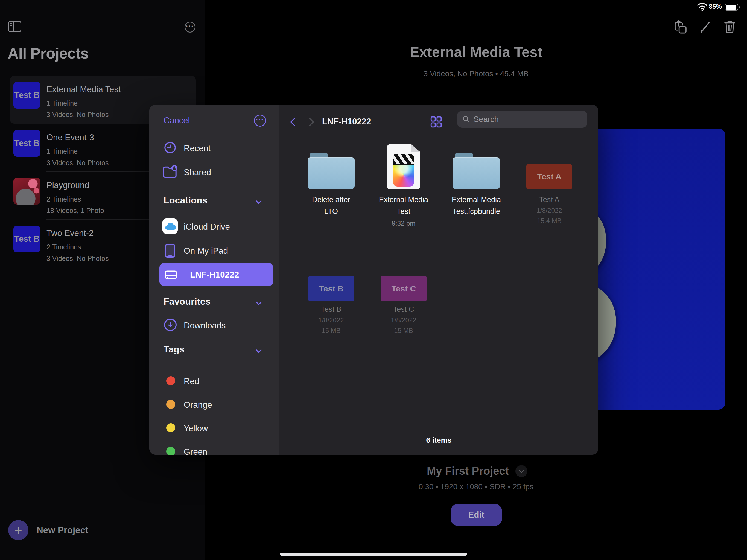 The width and height of the screenshot is (747, 560). I want to click on sidebar-item-on-my-ipad: On My iPad, so click(206, 251).